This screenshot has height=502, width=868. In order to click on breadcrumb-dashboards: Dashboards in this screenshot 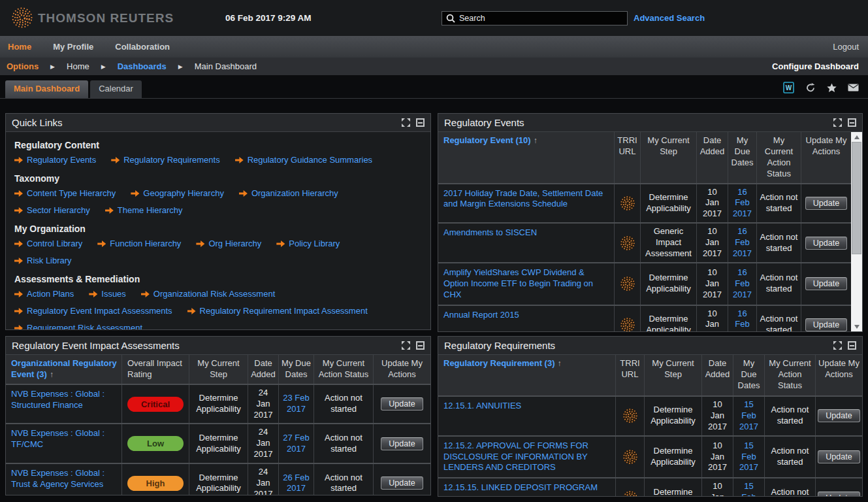, I will do `click(142, 67)`.